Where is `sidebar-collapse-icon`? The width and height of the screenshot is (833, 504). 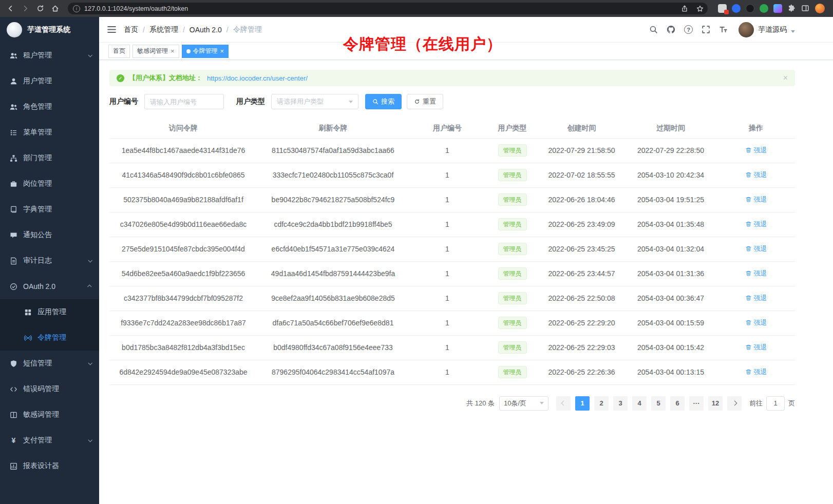 sidebar-collapse-icon is located at coordinates (112, 30).